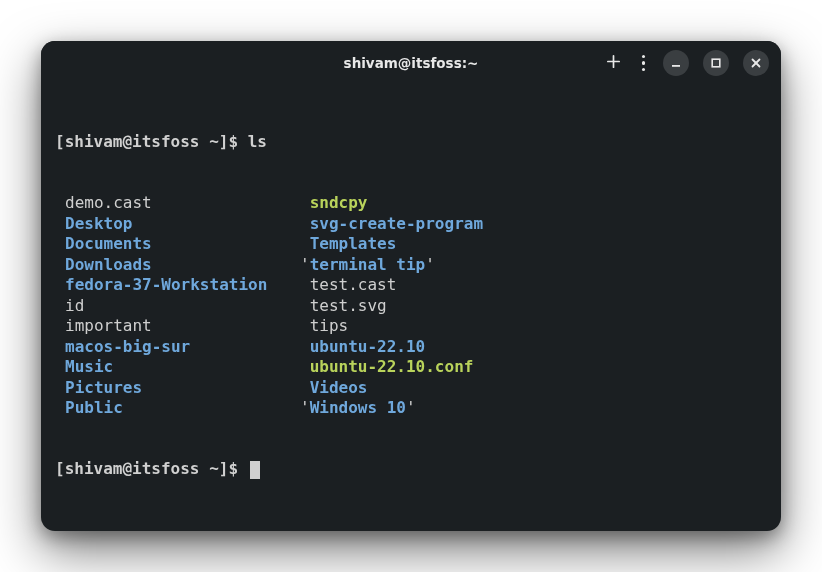 This screenshot has height=572, width=822. I want to click on command-text: ls, so click(258, 142).